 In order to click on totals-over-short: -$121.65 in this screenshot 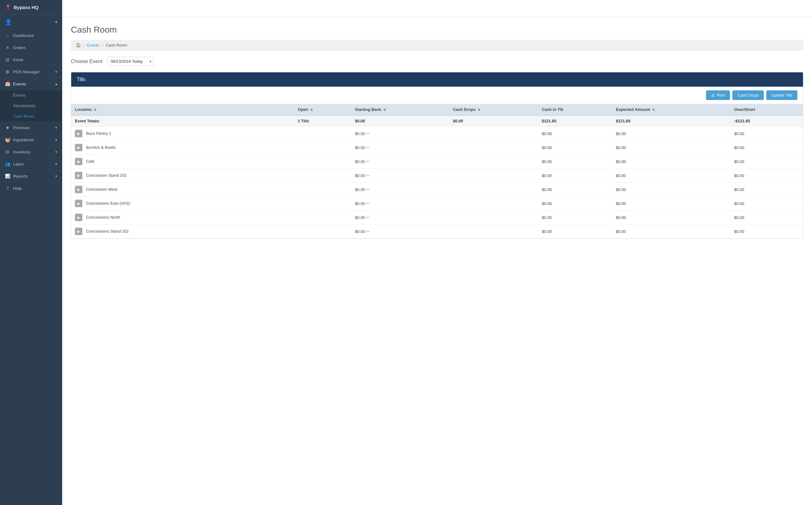, I will do `click(767, 121)`.